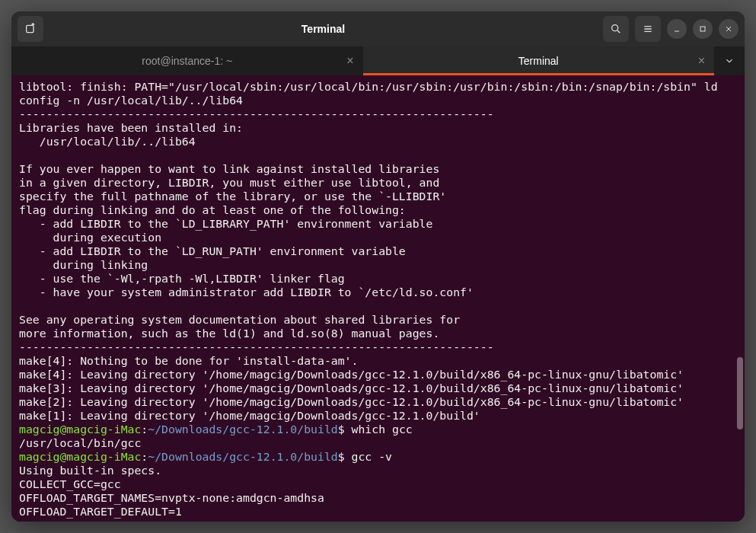  Describe the element at coordinates (703, 29) in the screenshot. I see `maximize-button` at that location.